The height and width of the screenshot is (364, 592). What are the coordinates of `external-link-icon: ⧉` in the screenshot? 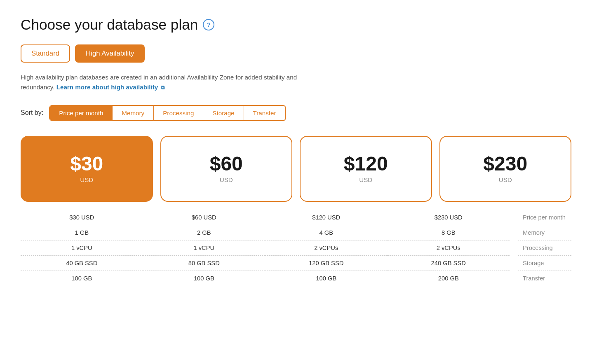 It's located at (162, 88).